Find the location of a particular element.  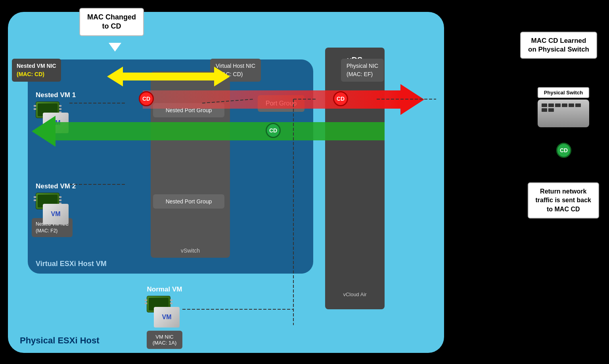

vswitch-area: vSwitch is located at coordinates (190, 165).